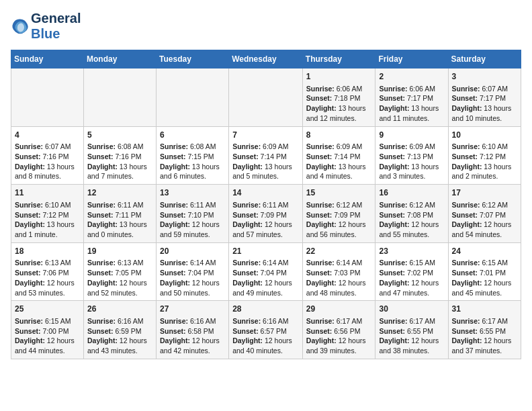 The image size is (532, 411). Describe the element at coordinates (339, 251) in the screenshot. I see `day-number: 22` at that location.